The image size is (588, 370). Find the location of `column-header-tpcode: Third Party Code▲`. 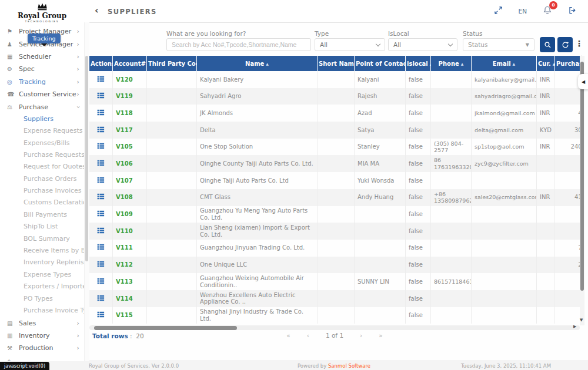

column-header-tpcode: Third Party Code▲ is located at coordinates (172, 63).